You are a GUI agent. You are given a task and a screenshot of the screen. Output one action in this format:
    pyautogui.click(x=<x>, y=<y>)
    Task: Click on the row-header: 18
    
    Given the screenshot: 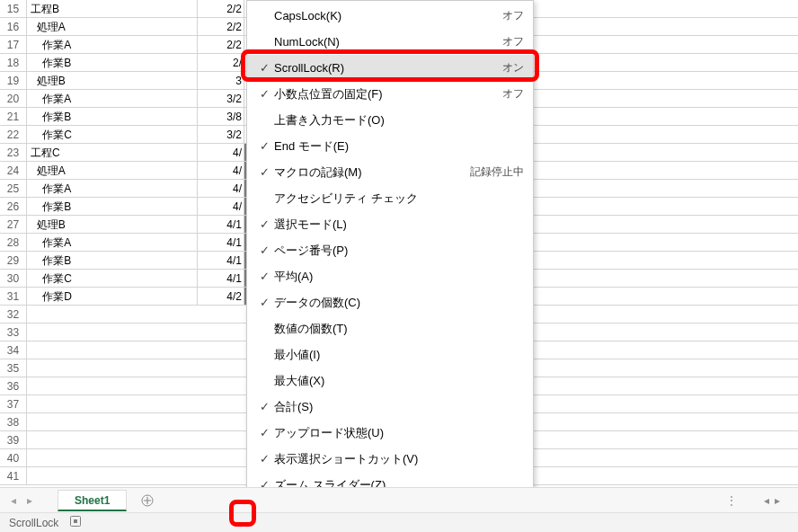 What is the action you would take?
    pyautogui.click(x=13, y=63)
    